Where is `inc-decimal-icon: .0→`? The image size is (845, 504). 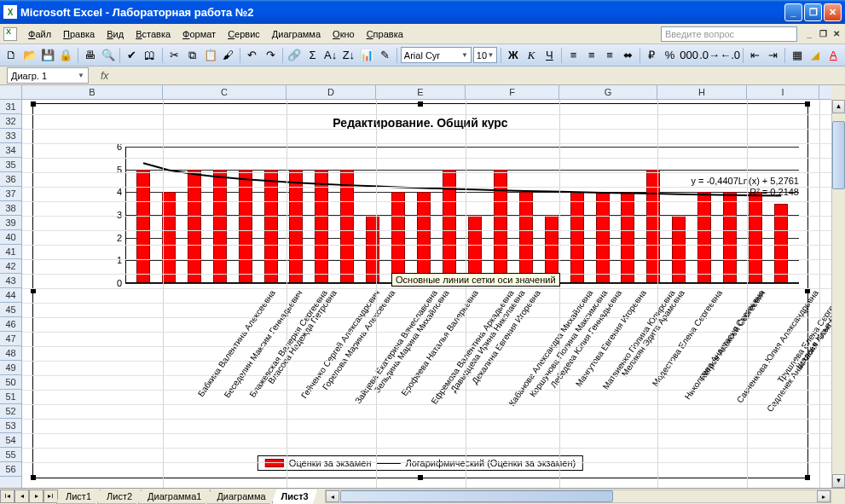
inc-decimal-icon: .0→ is located at coordinates (709, 55).